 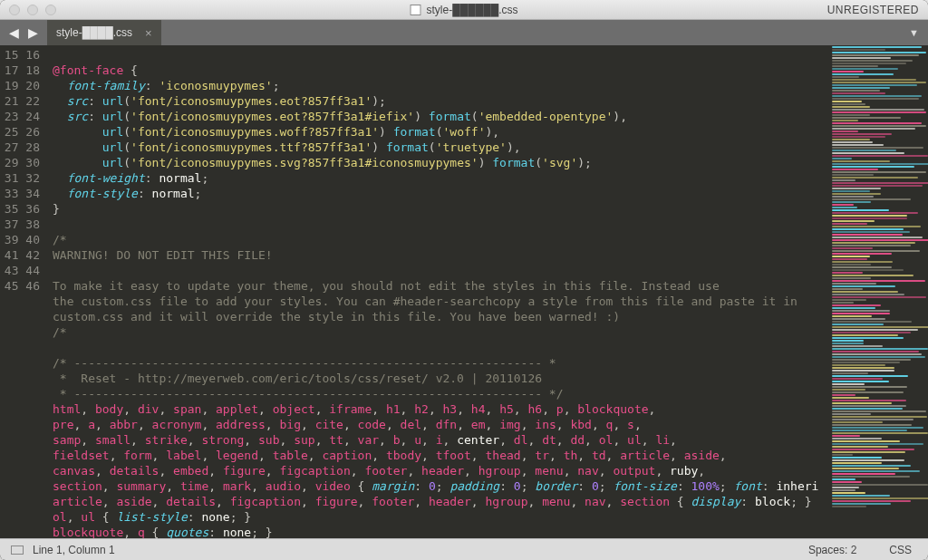 I want to click on registration-label: UNREGISTERED, so click(x=874, y=10).